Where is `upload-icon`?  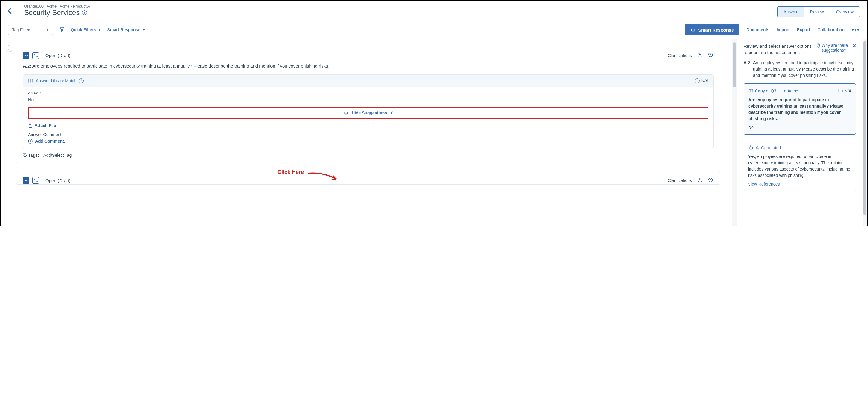
upload-icon is located at coordinates (30, 126).